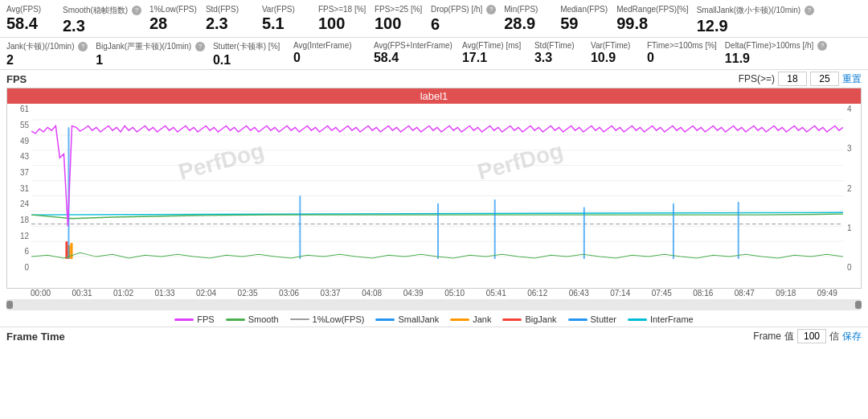 The height and width of the screenshot is (419, 868). What do you see at coordinates (858, 305) in the screenshot?
I see `scrollbar-thumb-right` at bounding box center [858, 305].